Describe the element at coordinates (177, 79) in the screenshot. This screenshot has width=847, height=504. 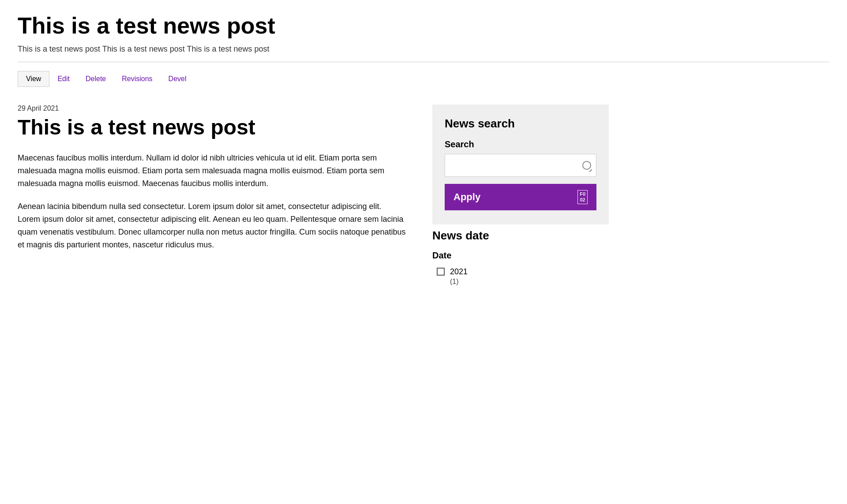
I see `tab-devel: Devel` at that location.